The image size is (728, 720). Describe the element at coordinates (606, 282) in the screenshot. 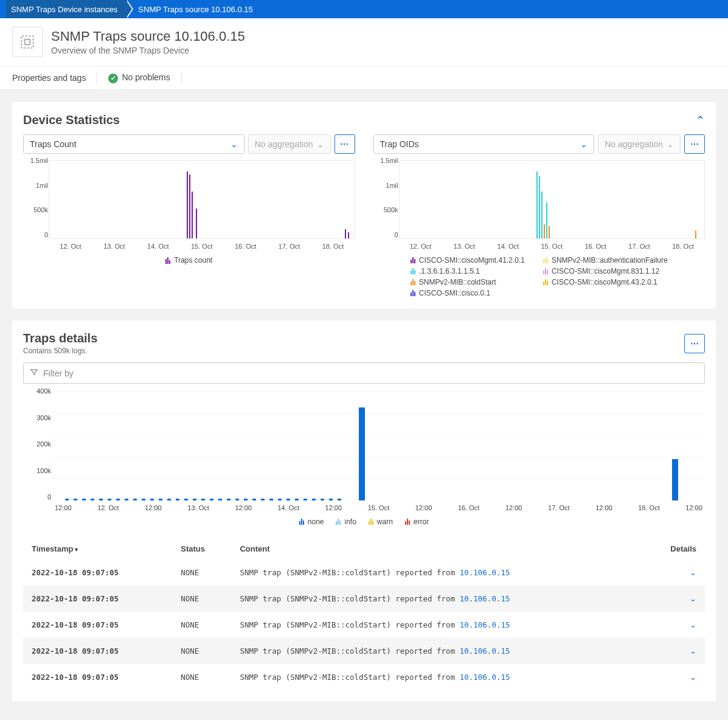

I see `legend-item: CISCO-SMI::ciscoMgmt.43.2.0.1` at that location.